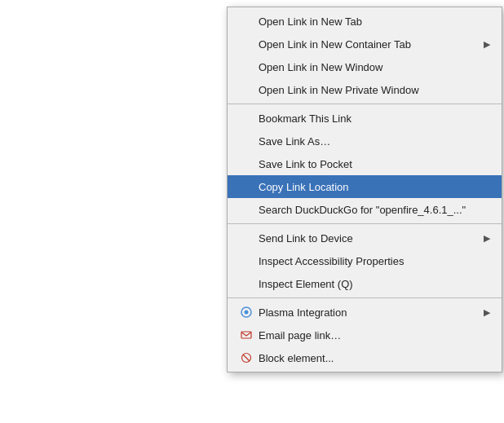  What do you see at coordinates (365, 284) in the screenshot?
I see `menu-item-inspect-element: Inspect Element (Q)` at bounding box center [365, 284].